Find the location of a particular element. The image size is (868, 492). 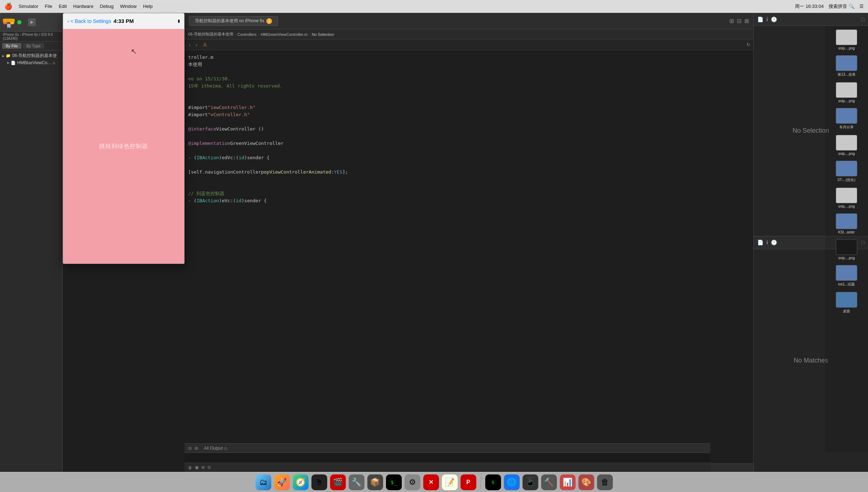

code-line: - (IBAction)eVc:(id)sender { is located at coordinates (469, 201).